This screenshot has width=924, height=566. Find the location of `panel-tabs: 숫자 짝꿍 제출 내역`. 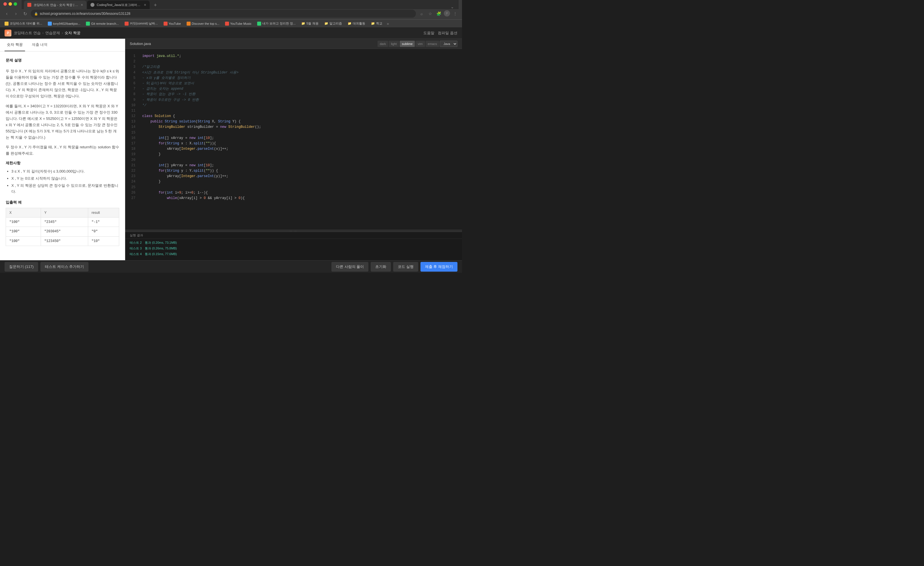

panel-tabs: 숫자 짝꿍 제출 내역 is located at coordinates (62, 45).